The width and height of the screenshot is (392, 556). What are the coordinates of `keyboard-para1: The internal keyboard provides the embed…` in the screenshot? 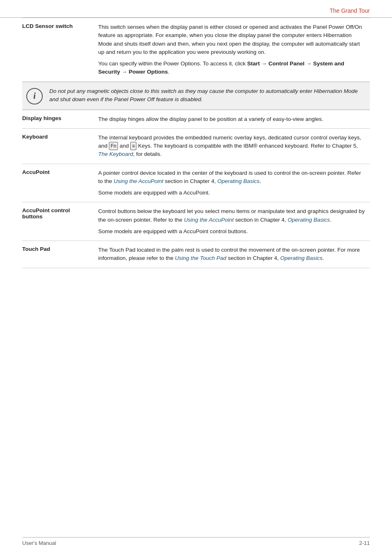 It's located at (232, 146).